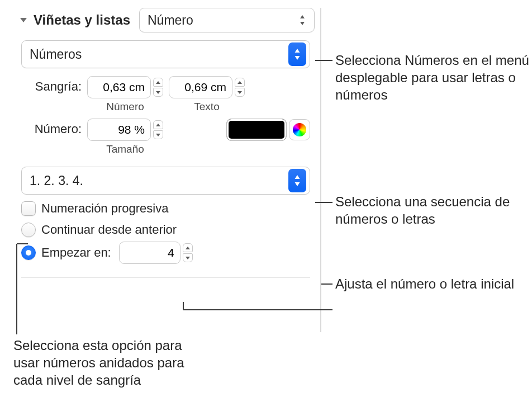  I want to click on number-format-popup: Números, so click(165, 54).